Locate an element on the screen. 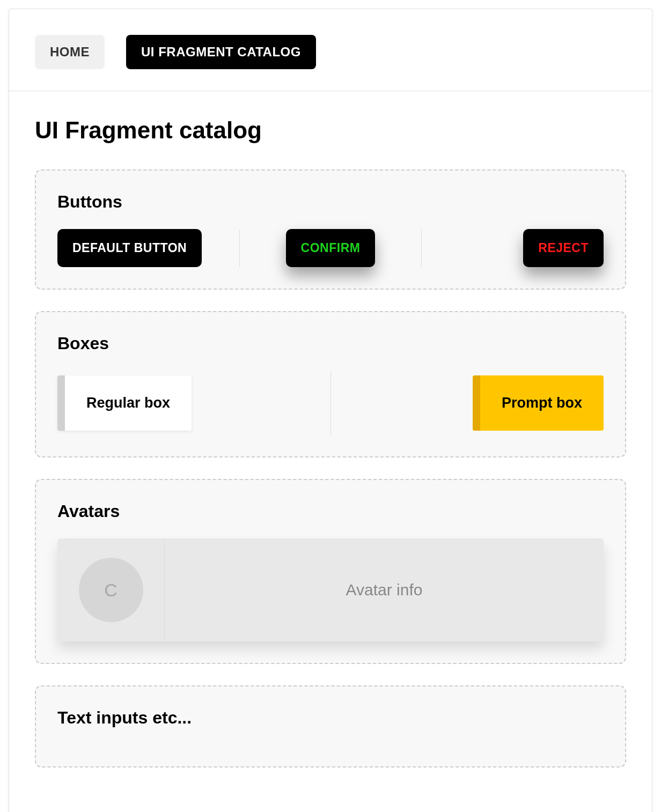 The width and height of the screenshot is (661, 812). box-cell-regular: Regular box is located at coordinates (194, 403).